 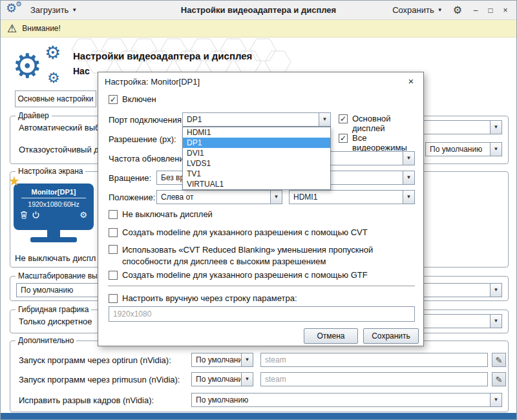 I want to click on scaling-group-legend: Масштабирование вы, so click(x=58, y=276).